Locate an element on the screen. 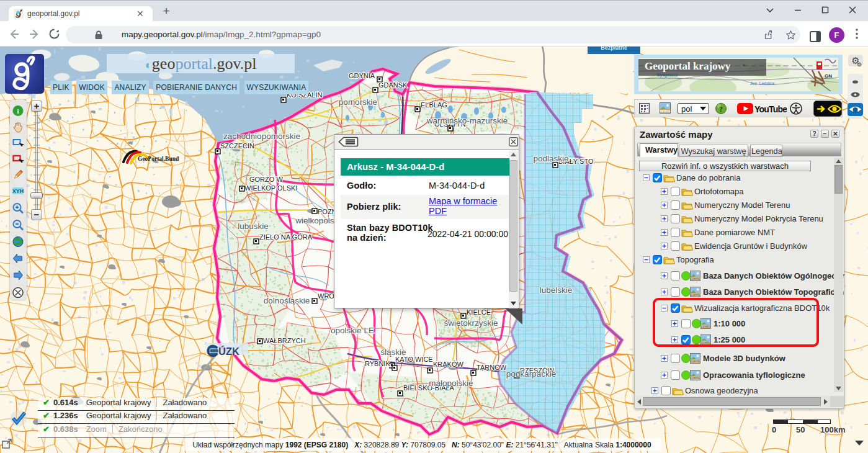 Image resolution: width=868 pixels, height=453 pixels. svg-text: ELBLĄG is located at coordinates (434, 105).